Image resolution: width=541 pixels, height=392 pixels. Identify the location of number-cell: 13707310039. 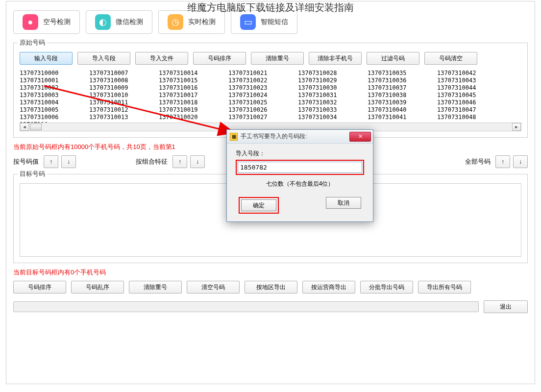
(402, 103).